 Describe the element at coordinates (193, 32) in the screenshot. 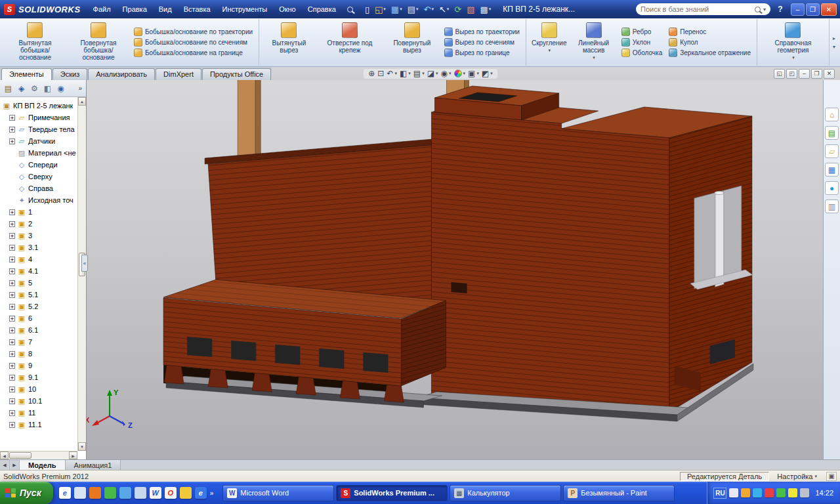

I see `swept-boss-base-button: Бобышка/основание по траектории` at that location.